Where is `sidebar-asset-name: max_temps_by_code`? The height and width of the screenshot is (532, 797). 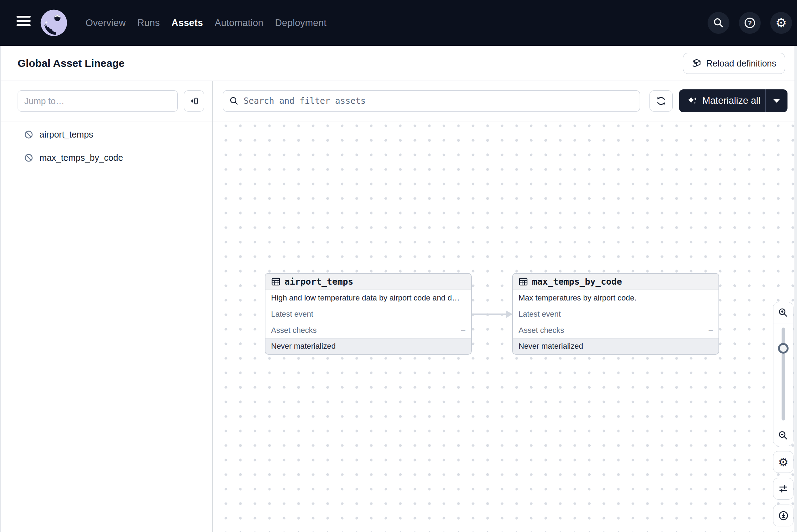 sidebar-asset-name: max_temps_by_code is located at coordinates (81, 158).